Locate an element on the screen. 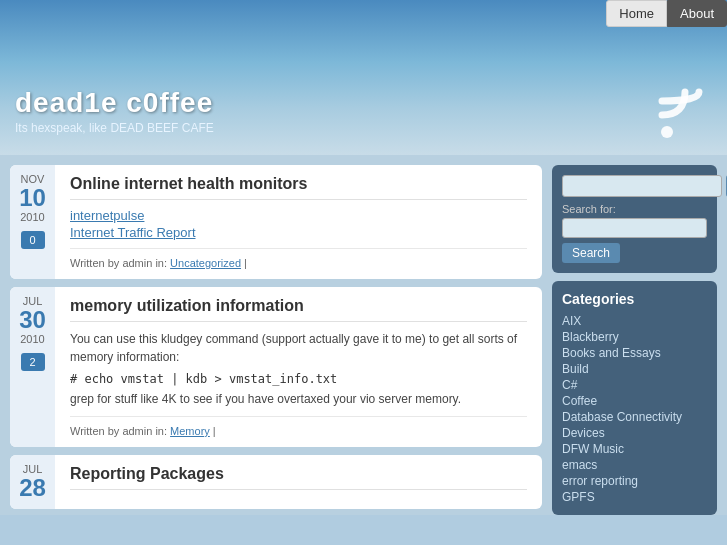 The height and width of the screenshot is (545, 727). category-item-coffee: Coffee is located at coordinates (634, 401).